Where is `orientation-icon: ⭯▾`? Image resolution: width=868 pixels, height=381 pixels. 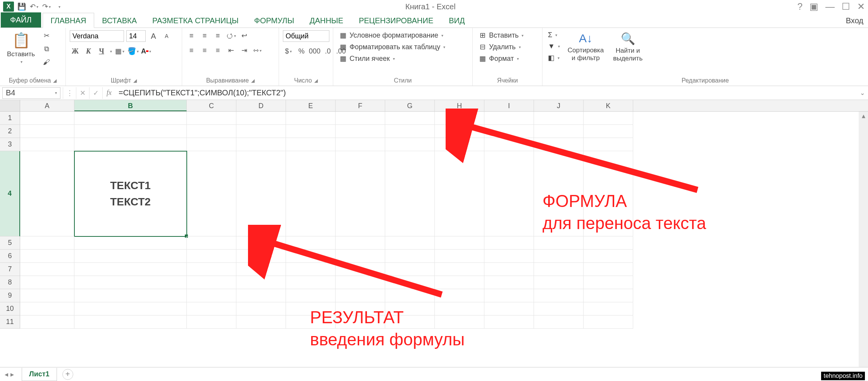
orientation-icon: ⭯▾ is located at coordinates (231, 36).